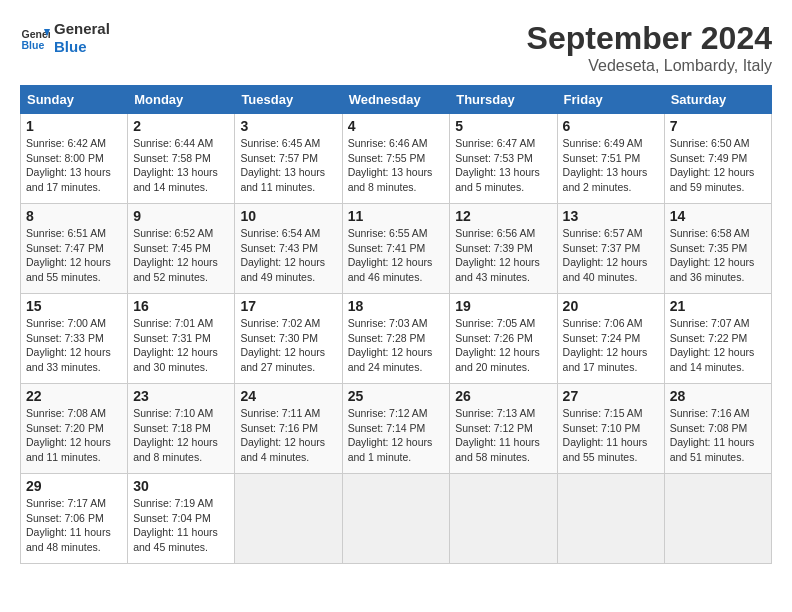 The height and width of the screenshot is (612, 792). Describe the element at coordinates (718, 159) in the screenshot. I see `calendar-cell: 7 Sunrise: 6:50 AM Sunset: 7:49 PM Dayli…` at that location.